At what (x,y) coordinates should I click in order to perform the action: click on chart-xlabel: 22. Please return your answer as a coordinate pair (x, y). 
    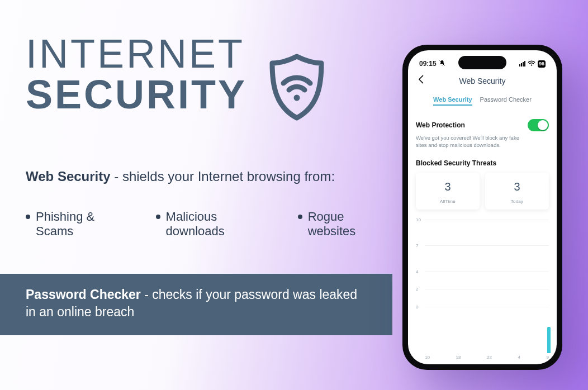
    Looking at the image, I should click on (490, 358).